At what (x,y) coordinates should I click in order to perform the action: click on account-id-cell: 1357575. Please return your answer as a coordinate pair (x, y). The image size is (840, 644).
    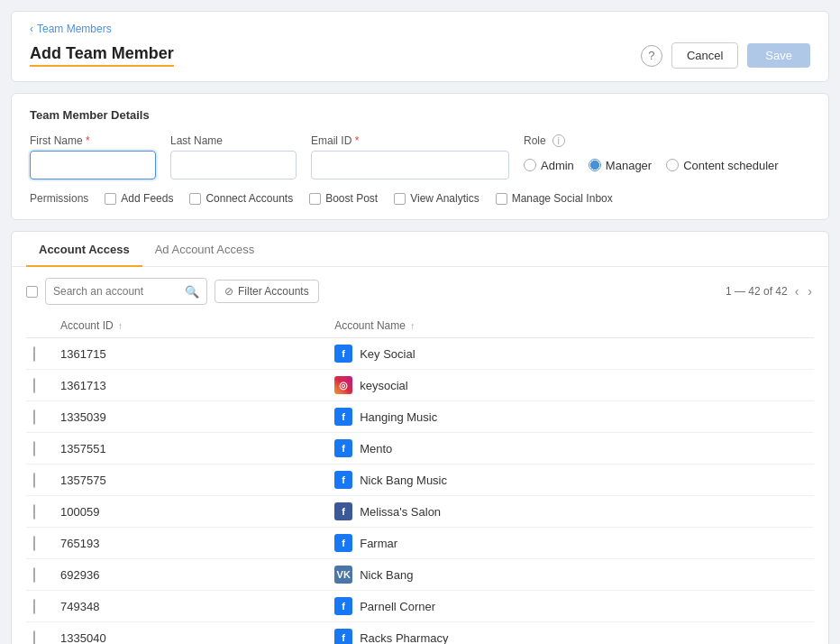
    Looking at the image, I should click on (190, 480).